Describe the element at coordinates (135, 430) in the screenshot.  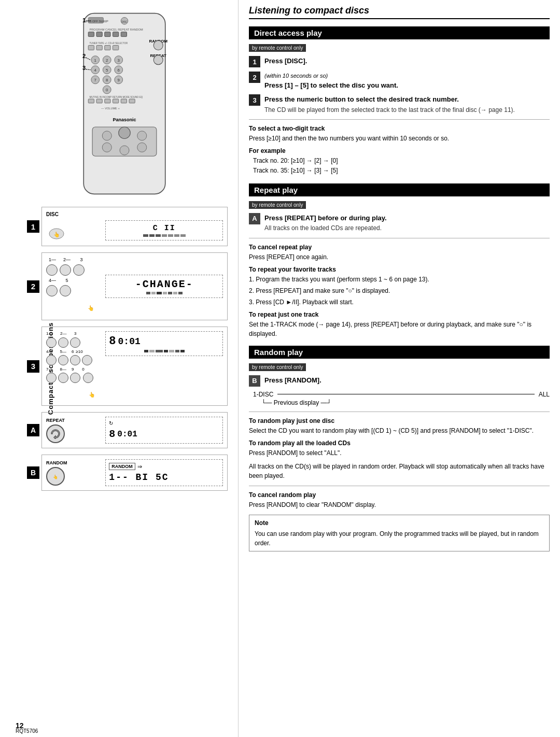
I see `diagram-A: A REPEAT ↻ 8 0:01` at that location.